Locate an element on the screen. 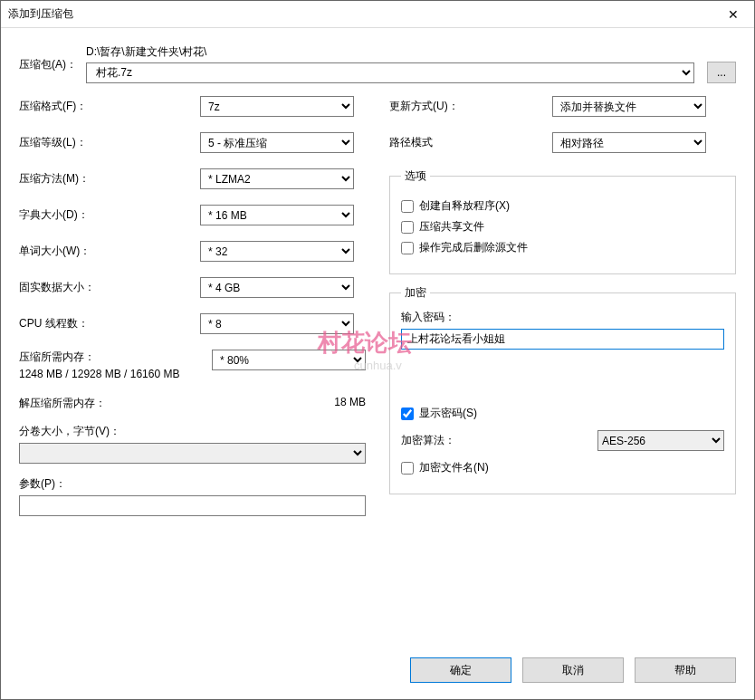 This screenshot has height=700, width=755. shared-checkbox is located at coordinates (407, 227).